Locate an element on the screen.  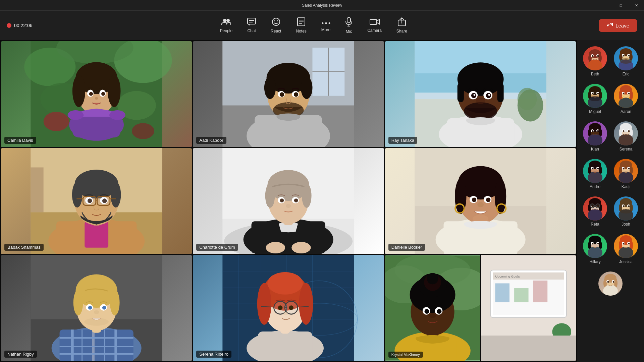
participant-beth: Beth is located at coordinates (595, 61).